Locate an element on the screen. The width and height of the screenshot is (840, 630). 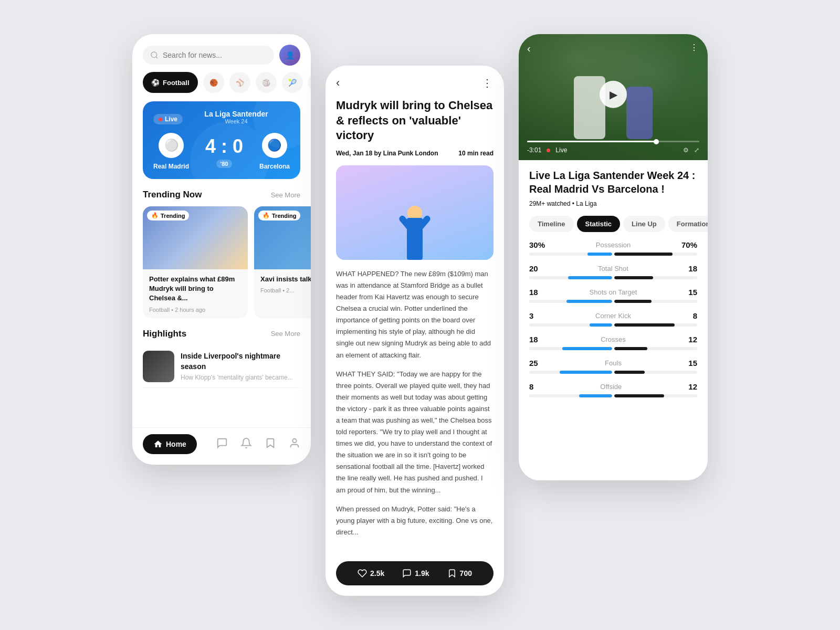
comment-action: 1.9k is located at coordinates (416, 573).